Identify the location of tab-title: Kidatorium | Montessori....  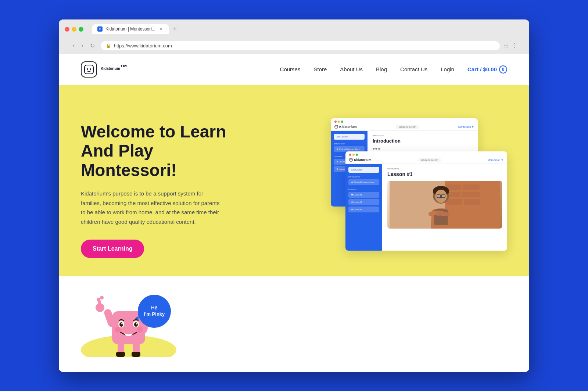
(130, 29).